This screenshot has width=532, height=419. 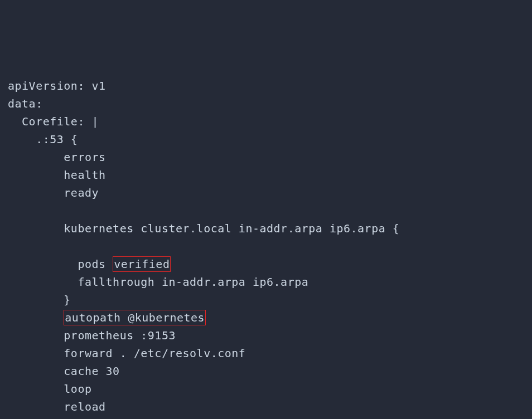 I want to click on code-line: kubernetes cluster.local in-addr.arpa ip…, so click(x=204, y=228).